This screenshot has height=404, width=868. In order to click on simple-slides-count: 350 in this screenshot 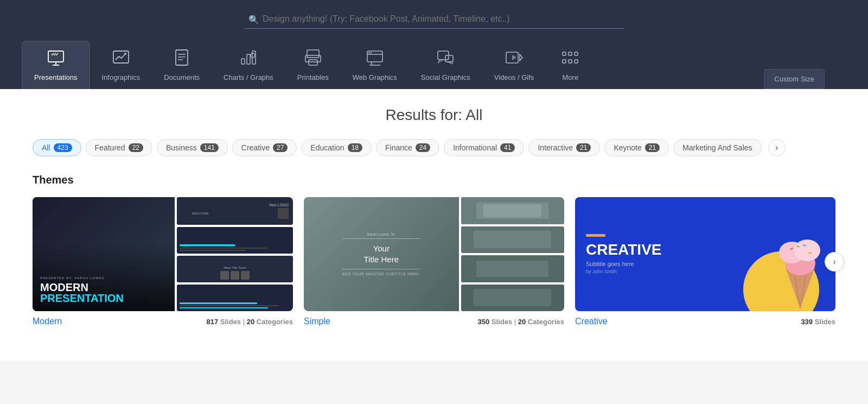, I will do `click(483, 321)`.